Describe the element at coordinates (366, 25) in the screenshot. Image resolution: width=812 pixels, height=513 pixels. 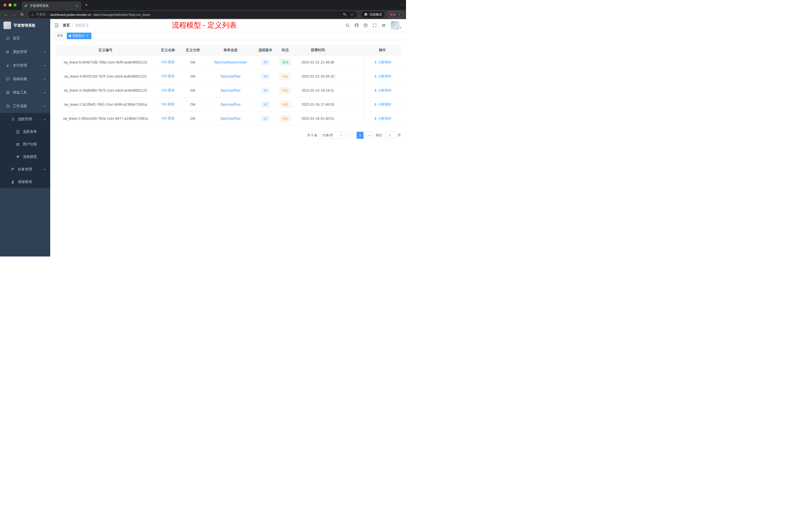
I see `help-icon` at that location.